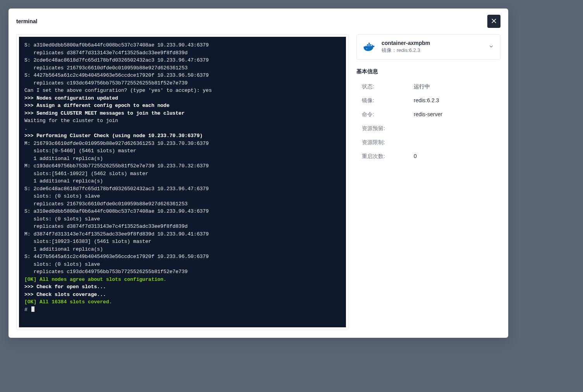 This screenshot has height=392, width=583. What do you see at coordinates (182, 151) in the screenshot?
I see `terminal-line: slots:[0-5460] (5461 slots) master` at bounding box center [182, 151].